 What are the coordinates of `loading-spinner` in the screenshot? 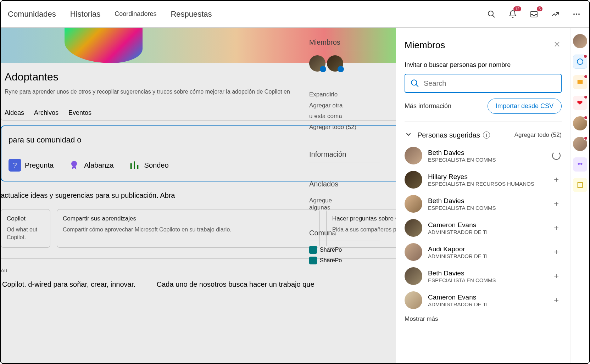 It's located at (556, 156).